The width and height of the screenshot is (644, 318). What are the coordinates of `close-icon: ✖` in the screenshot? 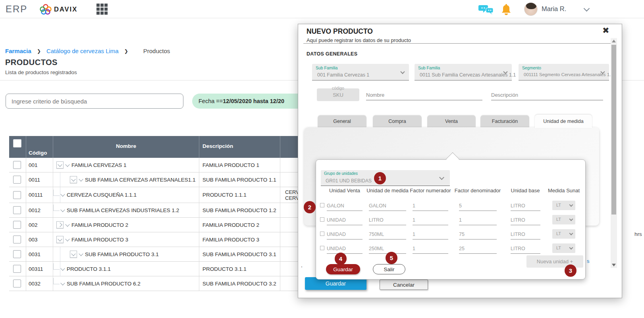 It's located at (606, 31).